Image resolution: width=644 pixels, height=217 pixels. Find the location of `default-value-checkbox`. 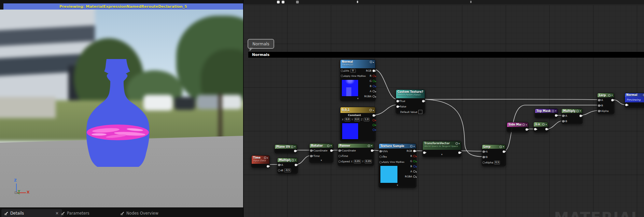

default-value-checkbox is located at coordinates (420, 112).